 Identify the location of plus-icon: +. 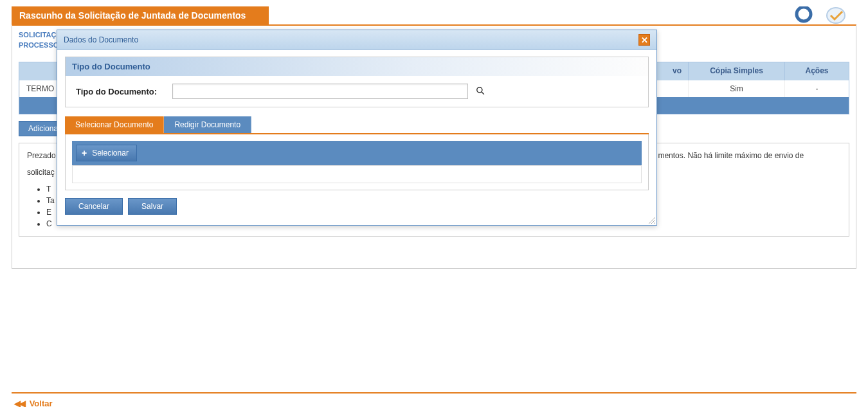
(84, 153).